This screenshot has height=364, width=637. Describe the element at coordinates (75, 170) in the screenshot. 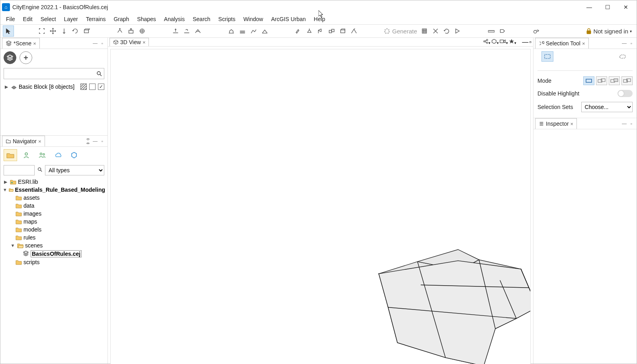

I see `navigator-type-select: All types` at that location.